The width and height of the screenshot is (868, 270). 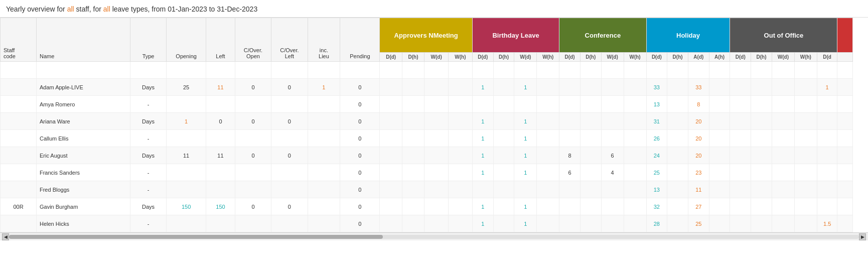 I want to click on col-cover-left: C/Over.Left, so click(x=290, y=40).